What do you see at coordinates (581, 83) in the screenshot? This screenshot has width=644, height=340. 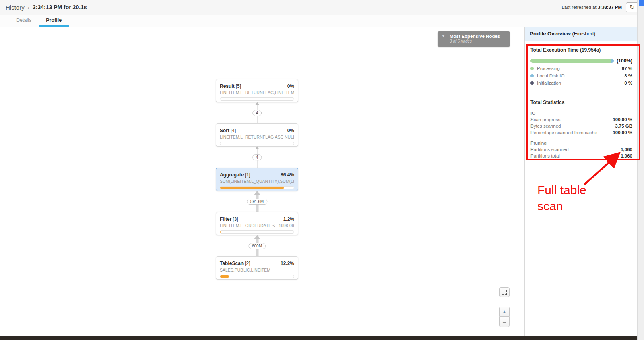 I see `legend-row-initialization: Initialization 0 %` at bounding box center [581, 83].